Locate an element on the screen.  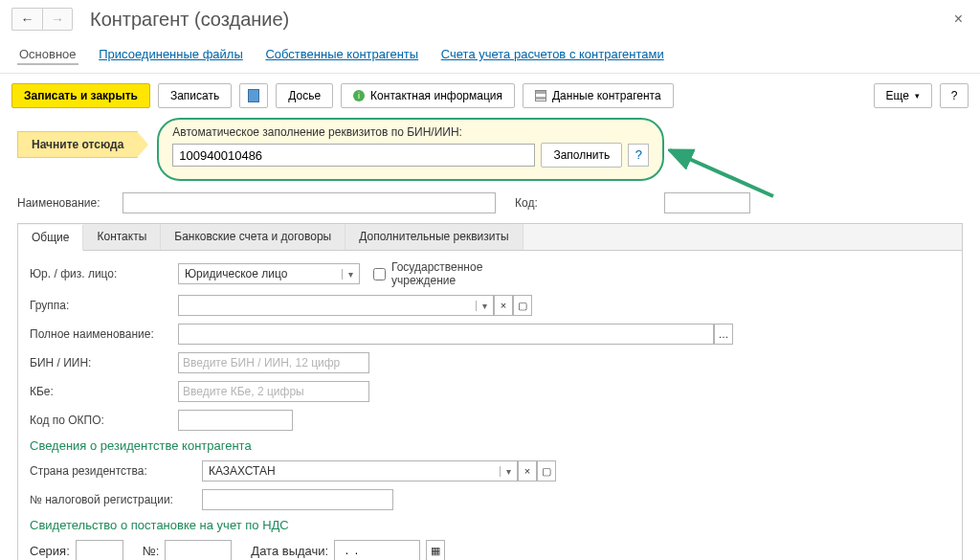
group-clear-button: × is located at coordinates (503, 305).